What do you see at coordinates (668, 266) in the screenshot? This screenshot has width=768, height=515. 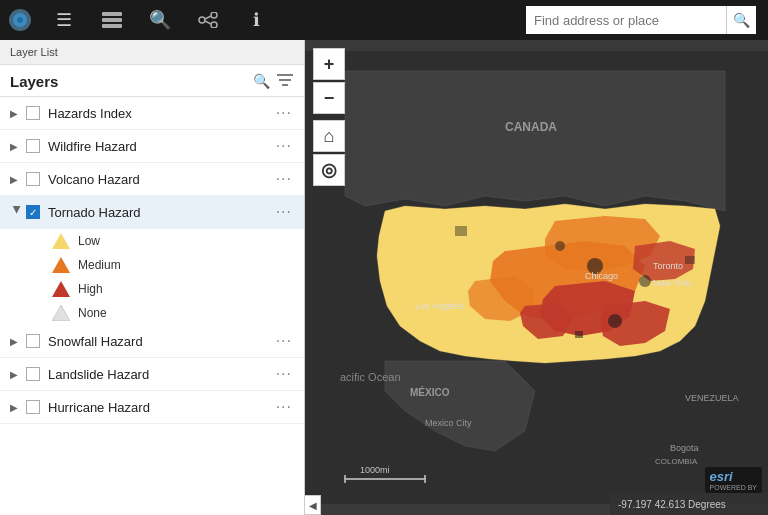 I see `svg-text: Toronto` at bounding box center [668, 266].